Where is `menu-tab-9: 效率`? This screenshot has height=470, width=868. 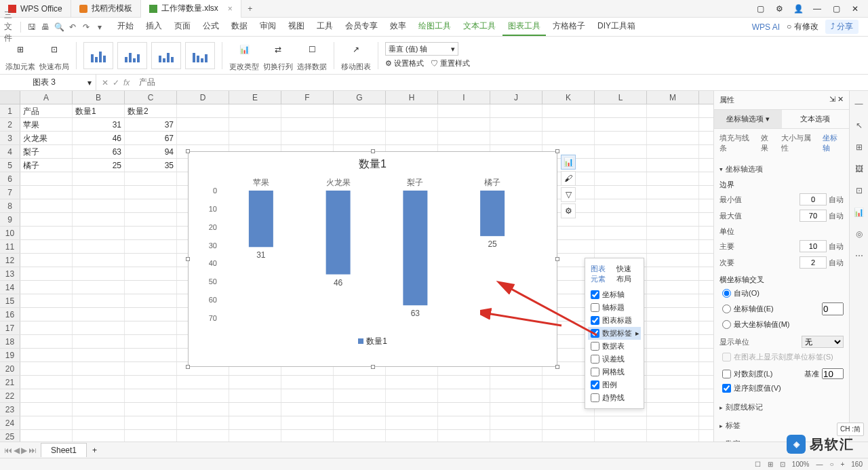 menu-tab-9: 效率 is located at coordinates (398, 27).